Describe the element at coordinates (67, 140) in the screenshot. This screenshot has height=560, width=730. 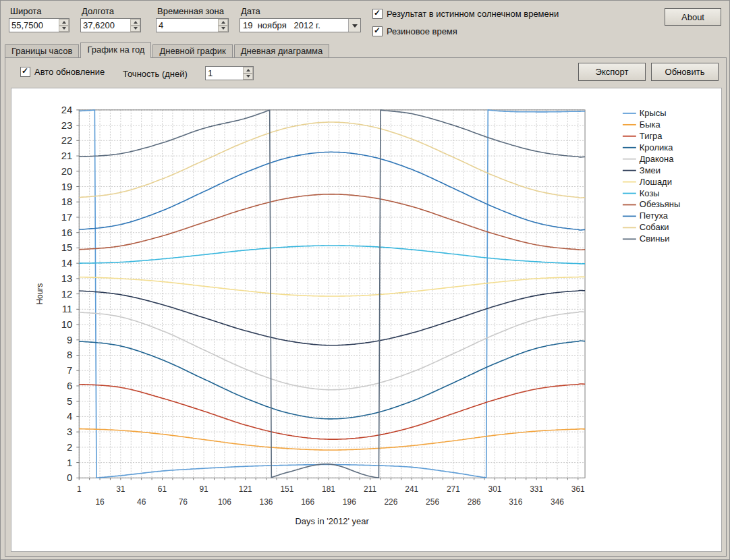
I see `svg-text: 22` at that location.